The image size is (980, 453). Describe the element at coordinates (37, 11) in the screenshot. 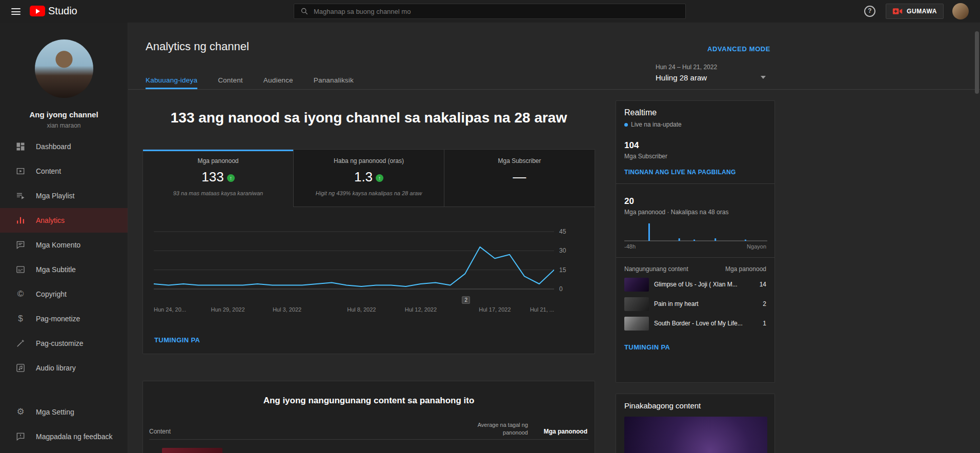

I see `youtube-play-icon` at that location.